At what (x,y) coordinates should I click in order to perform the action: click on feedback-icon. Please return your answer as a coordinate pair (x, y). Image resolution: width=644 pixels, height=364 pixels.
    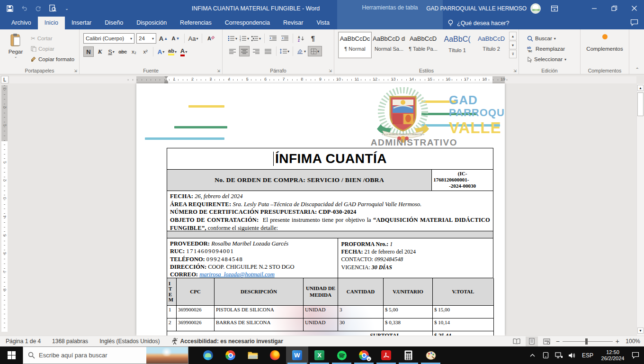
    Looking at the image, I should click on (635, 23).